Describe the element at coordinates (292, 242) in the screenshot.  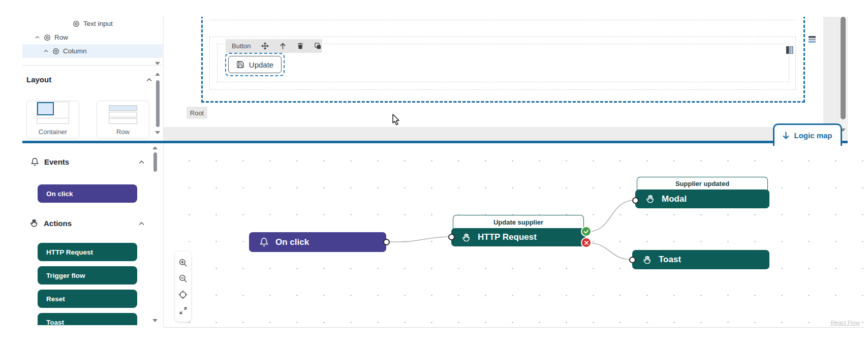
I see `flow-node-label: On click` at that location.